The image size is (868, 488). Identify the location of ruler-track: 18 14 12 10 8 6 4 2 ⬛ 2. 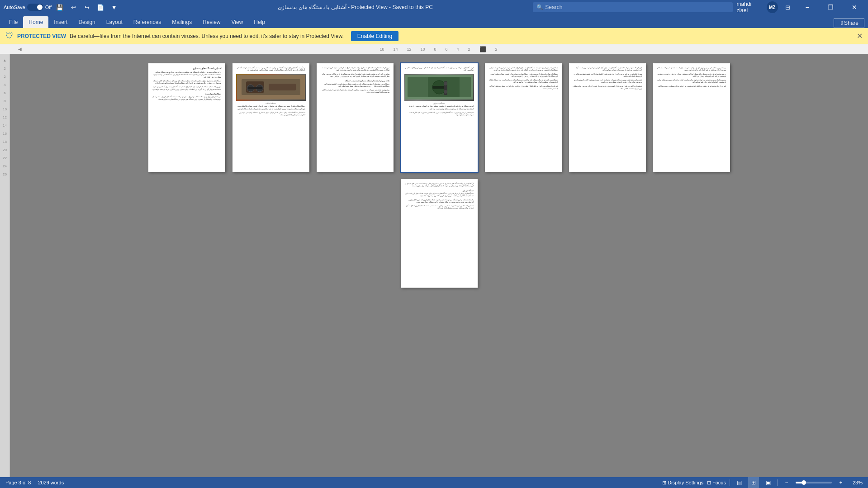
(439, 49).